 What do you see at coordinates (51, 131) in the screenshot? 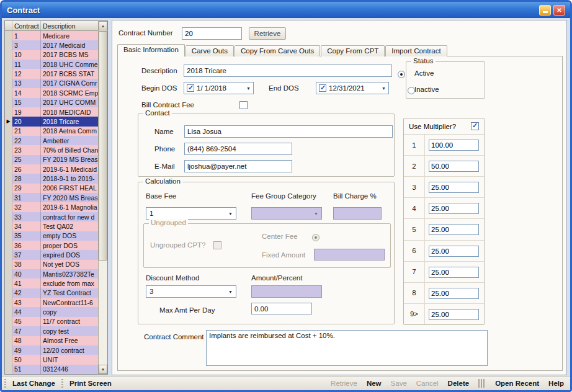
I see `contract-row: 212018 Aetna Comm` at bounding box center [51, 131].